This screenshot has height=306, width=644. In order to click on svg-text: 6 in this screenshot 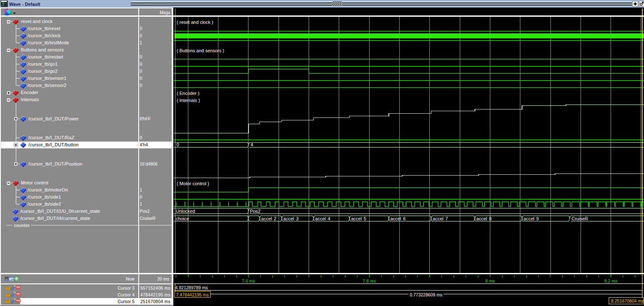, I will do `click(404, 219)`.